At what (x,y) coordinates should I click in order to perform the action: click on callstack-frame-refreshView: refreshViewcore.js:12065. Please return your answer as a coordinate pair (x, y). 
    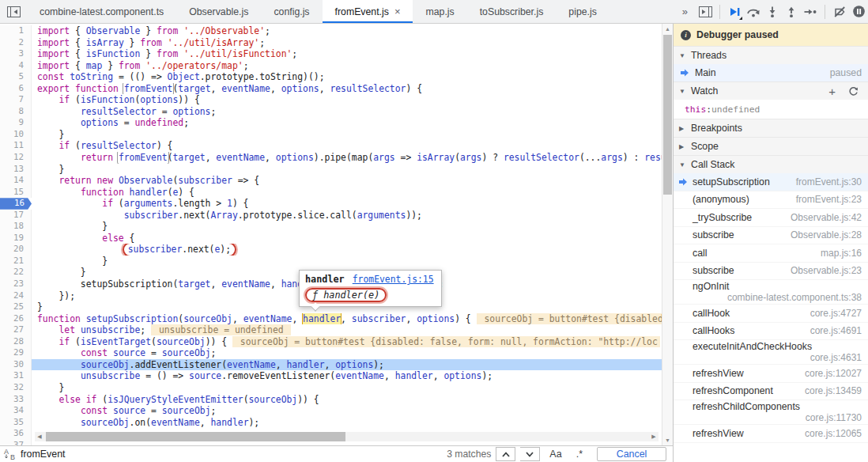
    Looking at the image, I should click on (771, 434).